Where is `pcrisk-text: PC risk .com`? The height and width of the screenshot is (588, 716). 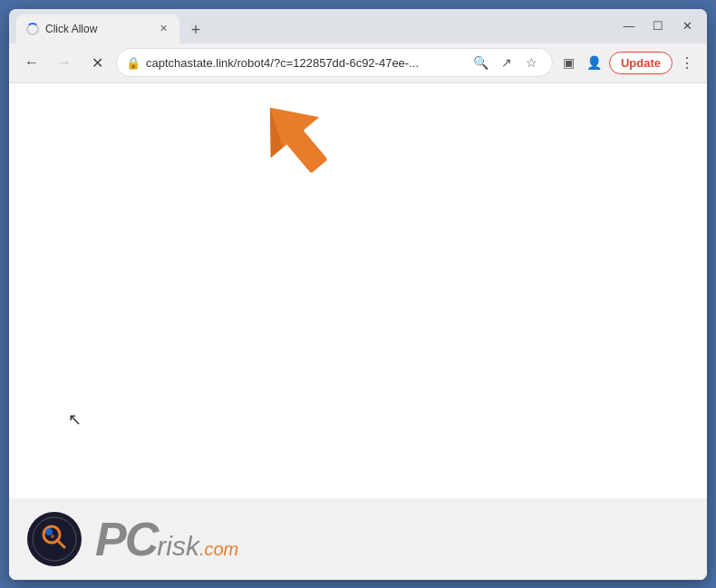 pcrisk-text: PC risk .com is located at coordinates (167, 539).